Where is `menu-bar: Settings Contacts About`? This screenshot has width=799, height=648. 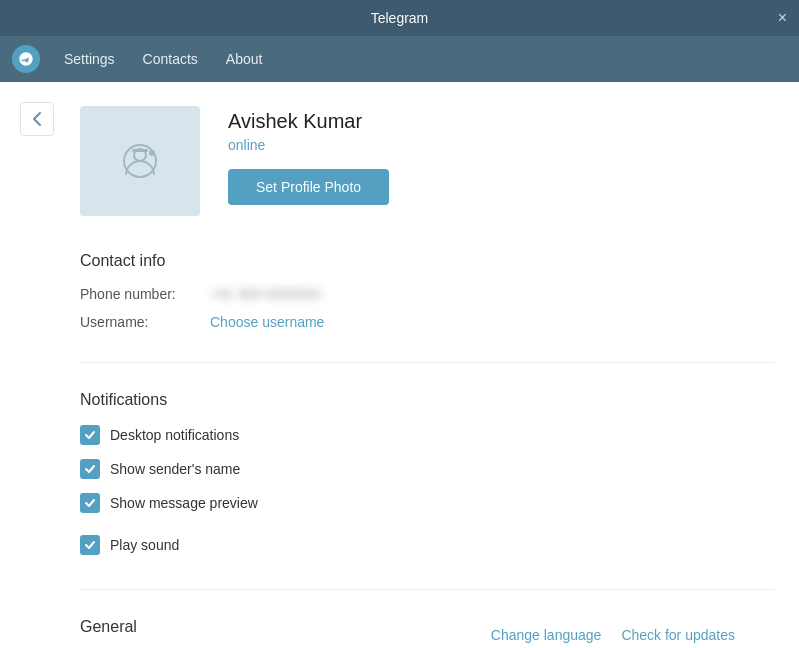 menu-bar: Settings Contacts About is located at coordinates (400, 59).